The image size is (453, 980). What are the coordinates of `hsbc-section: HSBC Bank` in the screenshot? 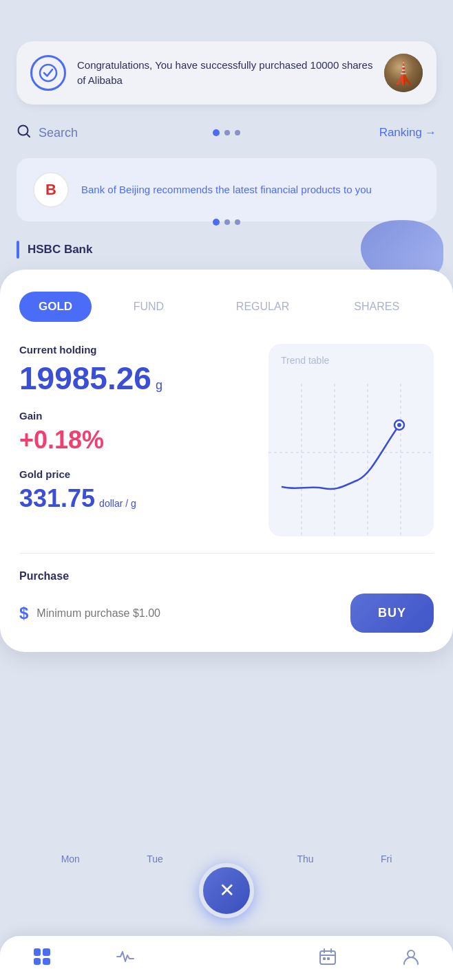 It's located at (226, 250).